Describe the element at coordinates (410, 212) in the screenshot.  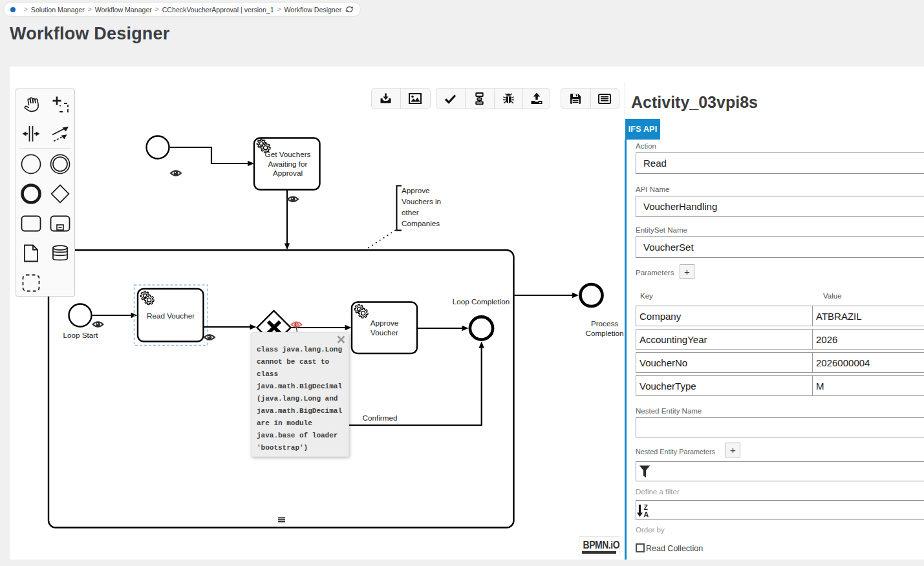
I see `svg-text: other` at that location.